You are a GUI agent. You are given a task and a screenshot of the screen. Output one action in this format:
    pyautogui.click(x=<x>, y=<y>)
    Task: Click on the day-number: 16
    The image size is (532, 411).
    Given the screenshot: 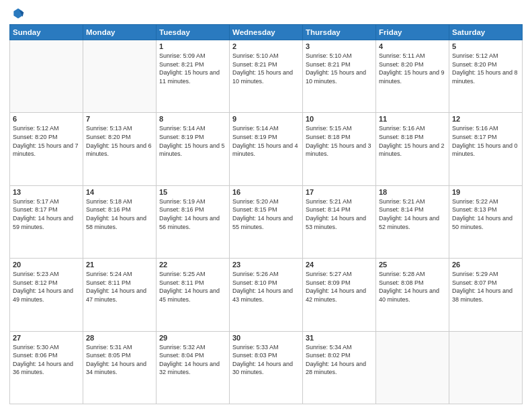 What is the action you would take?
    pyautogui.click(x=266, y=192)
    